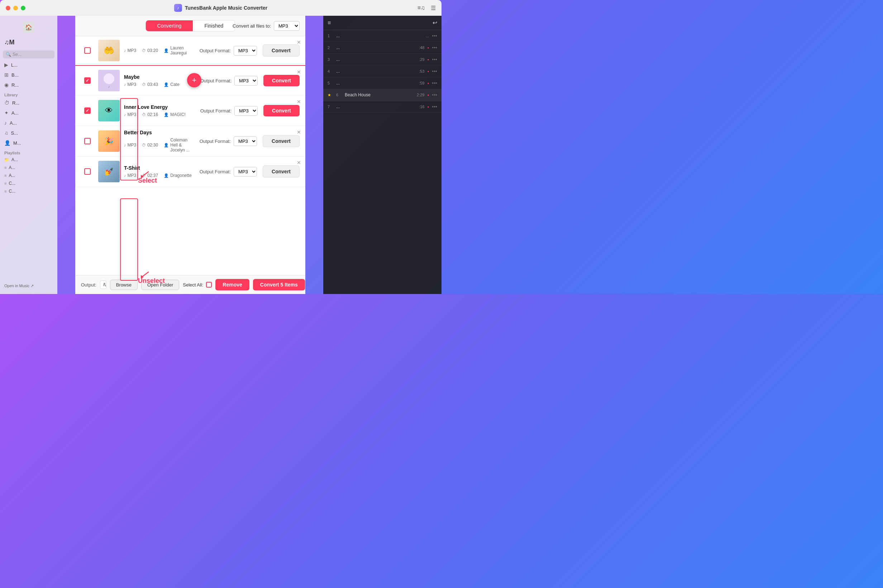  I want to click on track-3-format: ♪ MP3, so click(130, 115).